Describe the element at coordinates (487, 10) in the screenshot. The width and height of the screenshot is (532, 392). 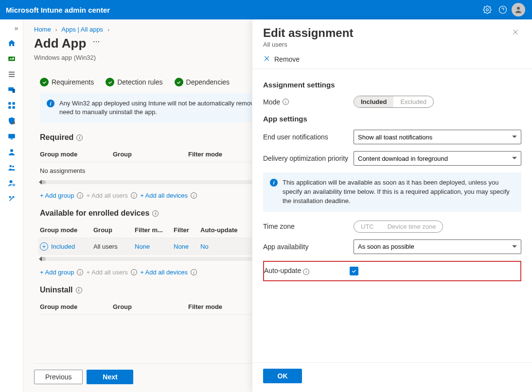
I see `settings-icon` at that location.